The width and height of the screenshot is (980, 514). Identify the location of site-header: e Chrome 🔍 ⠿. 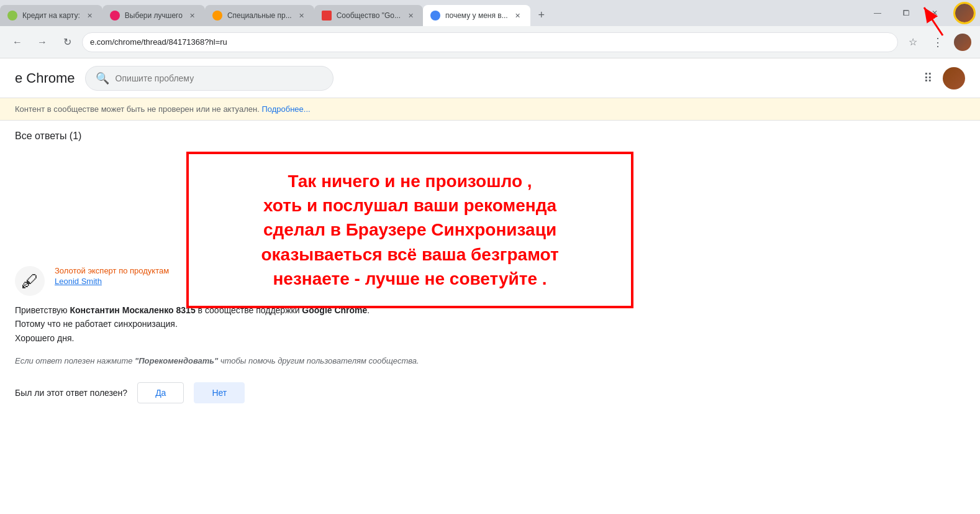
(490, 78).